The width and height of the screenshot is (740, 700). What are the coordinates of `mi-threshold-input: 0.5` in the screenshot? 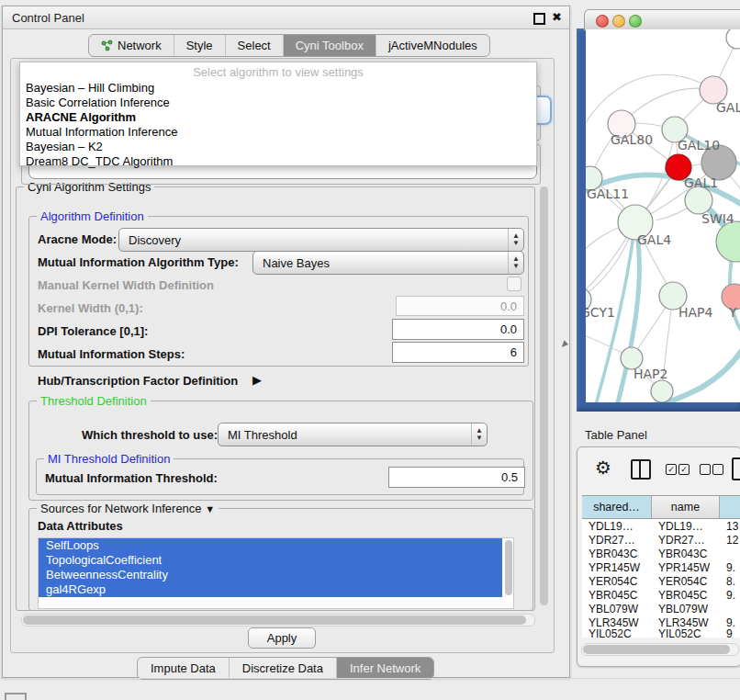 It's located at (457, 478).